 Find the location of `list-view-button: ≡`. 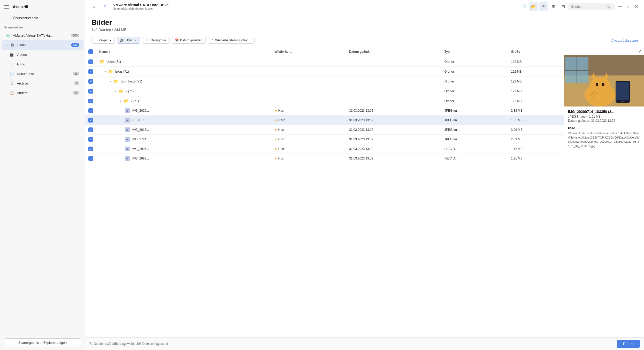

list-view-button: ≡ is located at coordinates (543, 6).